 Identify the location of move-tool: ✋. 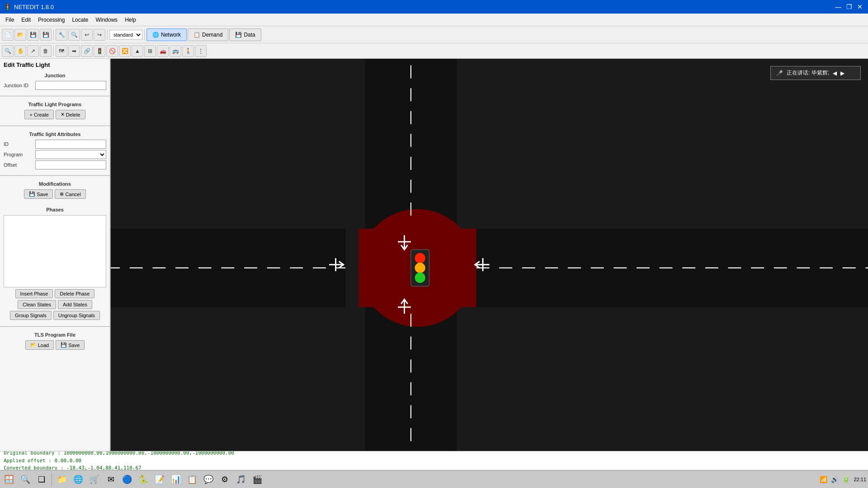
(20, 51).